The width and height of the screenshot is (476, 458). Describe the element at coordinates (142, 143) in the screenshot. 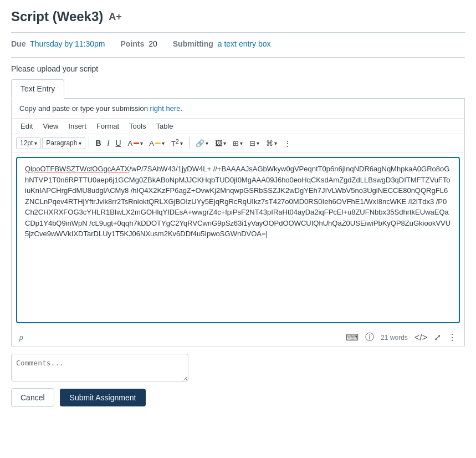

I see `chevron-down-icon3: ▾` at that location.